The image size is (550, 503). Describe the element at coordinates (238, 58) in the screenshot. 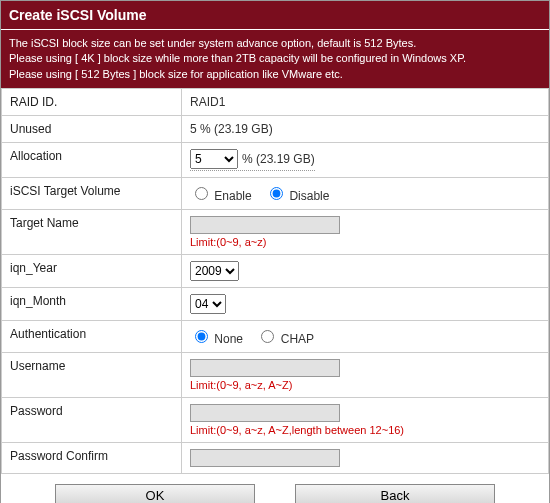

I see `info-line-2: Please using [ 4K ] block size while mor…` at that location.